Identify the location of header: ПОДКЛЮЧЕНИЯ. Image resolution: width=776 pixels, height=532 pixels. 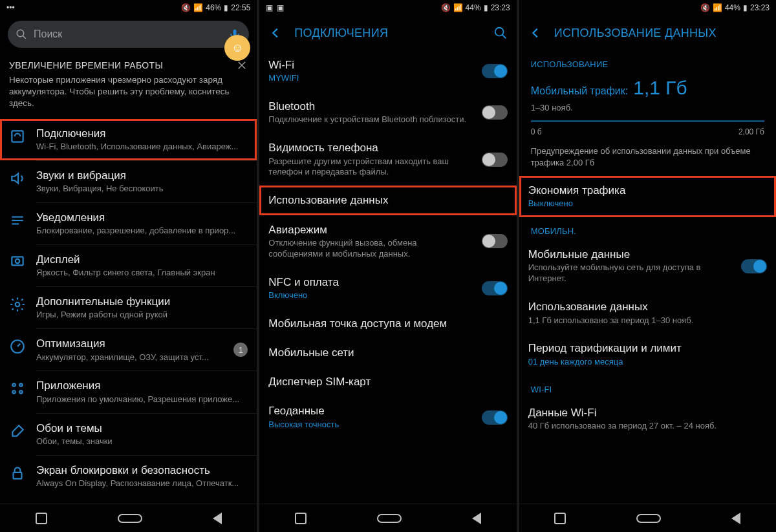
(388, 33).